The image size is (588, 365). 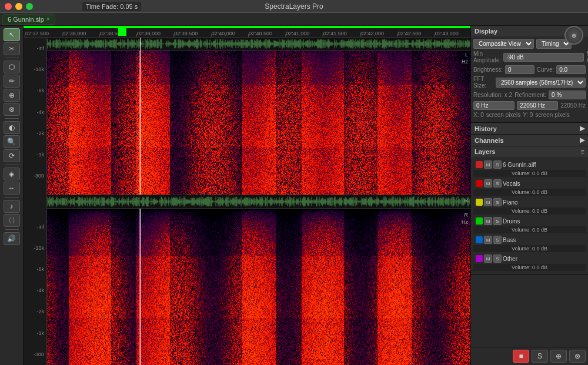 I want to click on layers-menu-icon: ≡, so click(x=583, y=152).